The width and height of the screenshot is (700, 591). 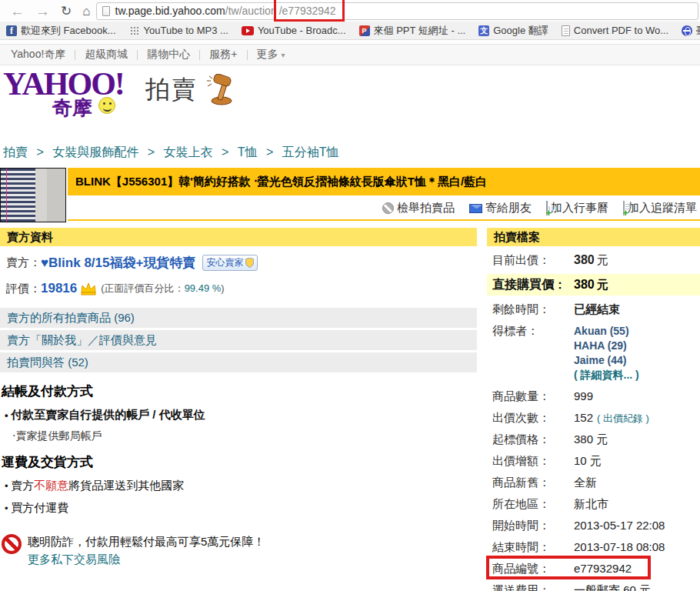 What do you see at coordinates (508, 208) in the screenshot?
I see `action-label: 寄給朋友` at bounding box center [508, 208].